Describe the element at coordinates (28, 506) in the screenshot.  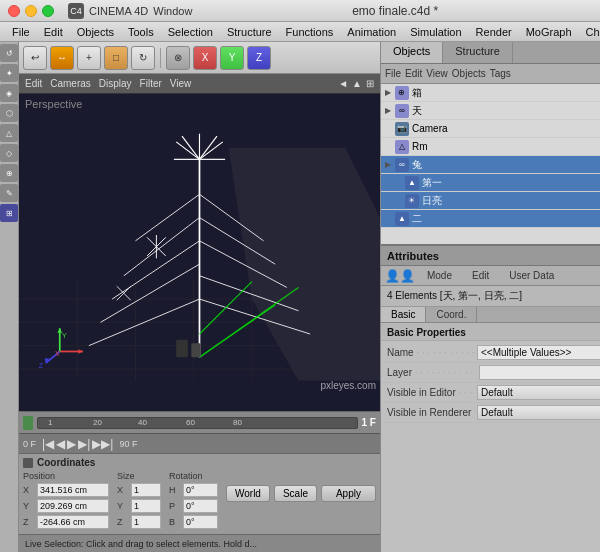
I see `pos-y-label: Y` at that location.